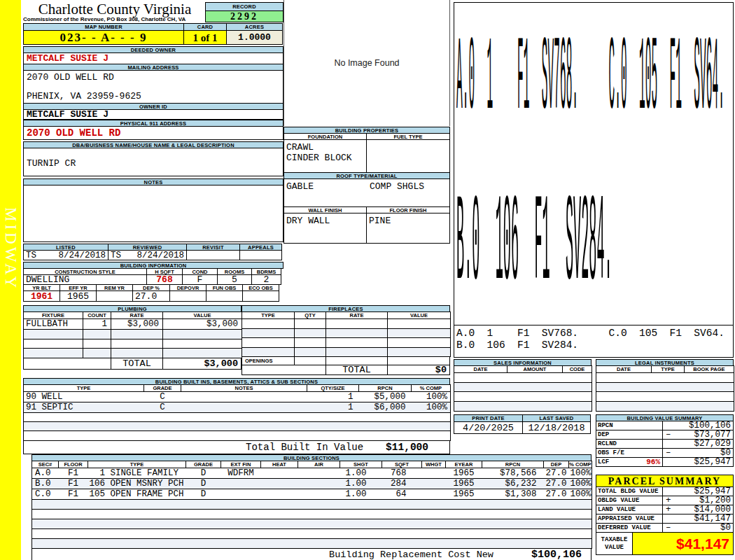  I want to click on map-number-value: 023- - A- - - 9, so click(104, 38).